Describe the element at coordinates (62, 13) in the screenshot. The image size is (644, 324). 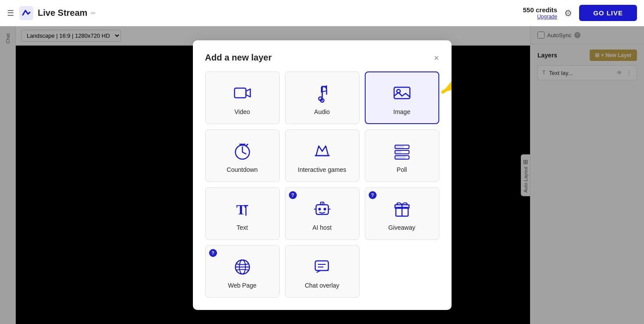
I see `app-title: Live Stream` at that location.